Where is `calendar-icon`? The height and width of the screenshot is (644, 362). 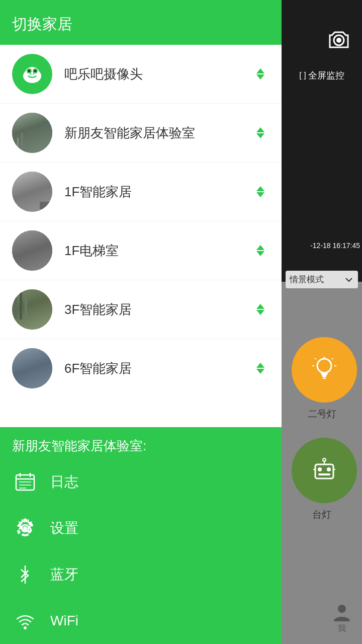
calendar-icon is located at coordinates (25, 482).